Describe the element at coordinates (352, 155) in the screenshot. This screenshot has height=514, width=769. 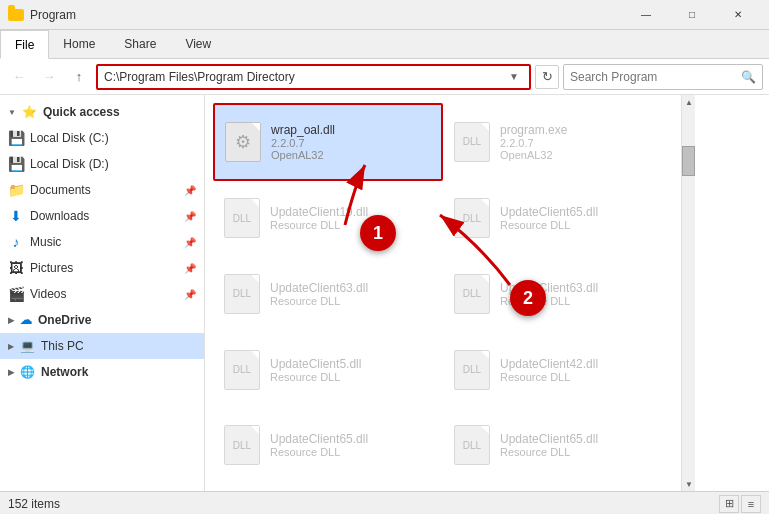
I see `file-detail-2: OpenAL32` at that location.